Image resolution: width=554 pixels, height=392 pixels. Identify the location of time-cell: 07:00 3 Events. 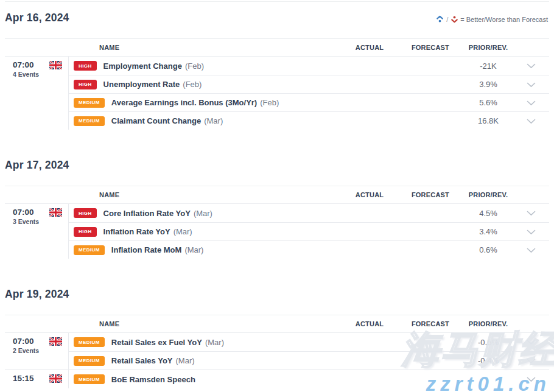
(37, 231).